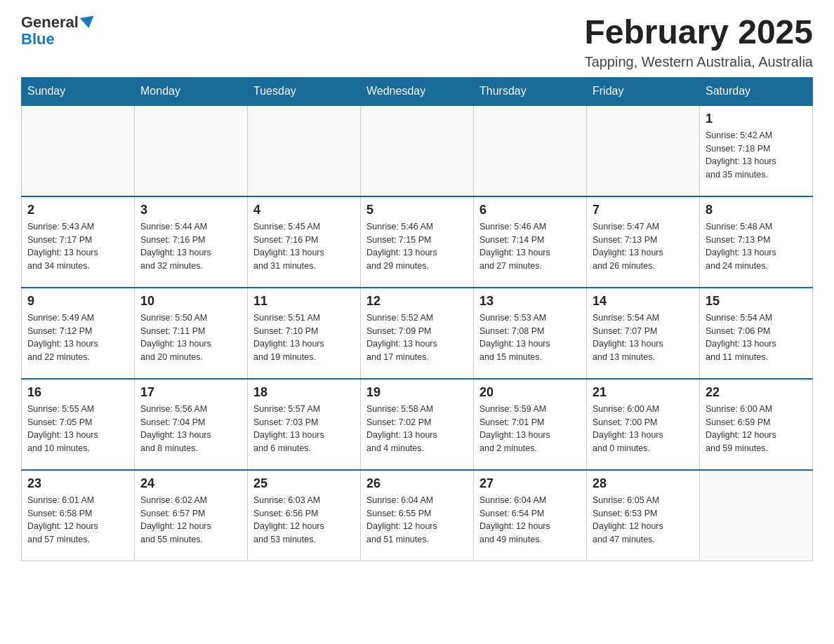 This screenshot has width=834, height=644. Describe the element at coordinates (304, 521) in the screenshot. I see `day-info: Sunrise: 6:03 AMSunset: 6:56 PMDaylight:…` at that location.